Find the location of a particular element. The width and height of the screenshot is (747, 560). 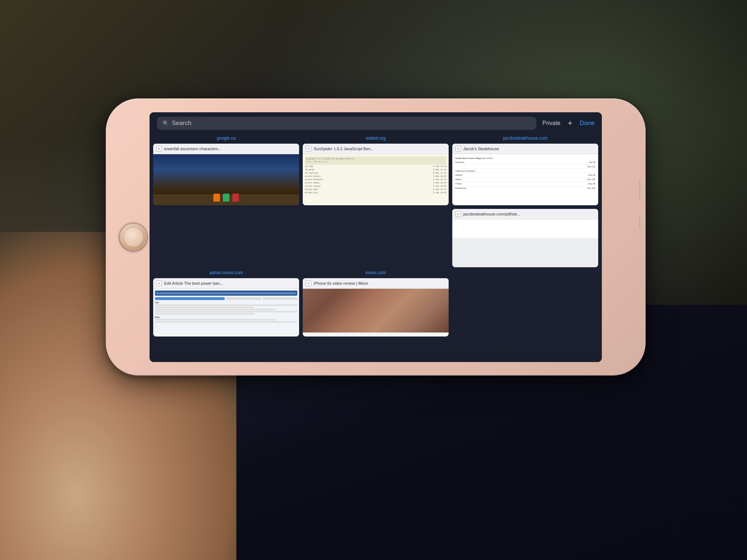

tab-card-5: × iPhone 6s video review | iMore is located at coordinates (376, 307).